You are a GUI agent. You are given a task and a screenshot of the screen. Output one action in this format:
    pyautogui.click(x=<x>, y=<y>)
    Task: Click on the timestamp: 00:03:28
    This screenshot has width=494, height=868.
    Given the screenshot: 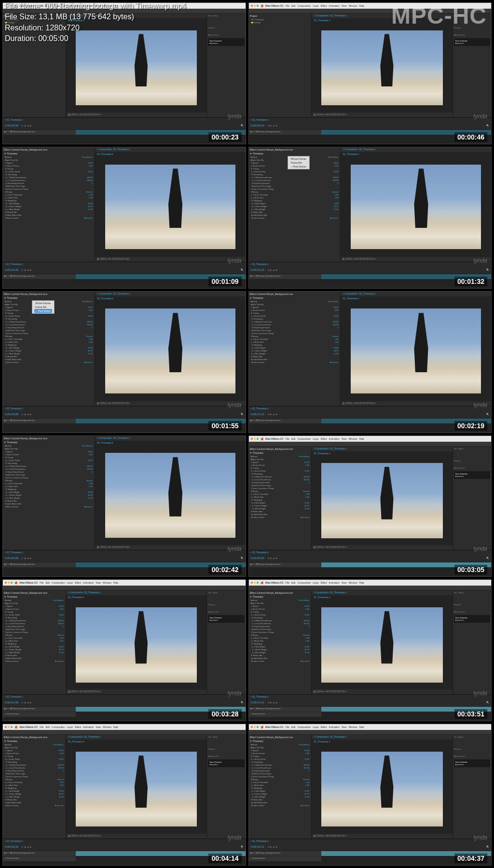 What is the action you would take?
    pyautogui.click(x=225, y=714)
    